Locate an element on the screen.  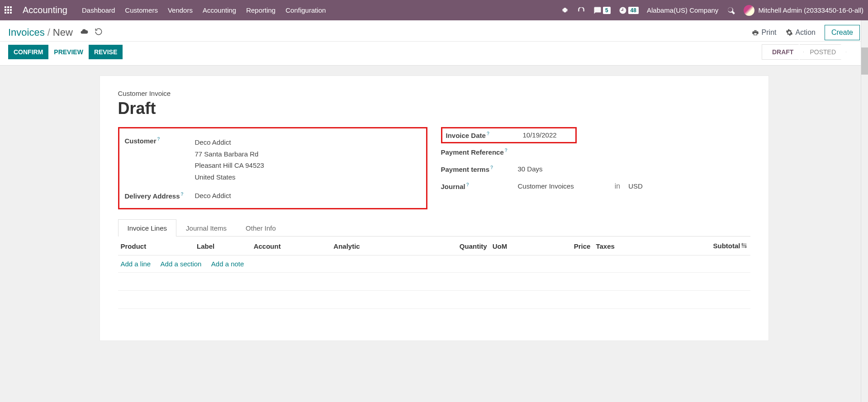
nav-item-configuration: Configuration is located at coordinates (306, 10).